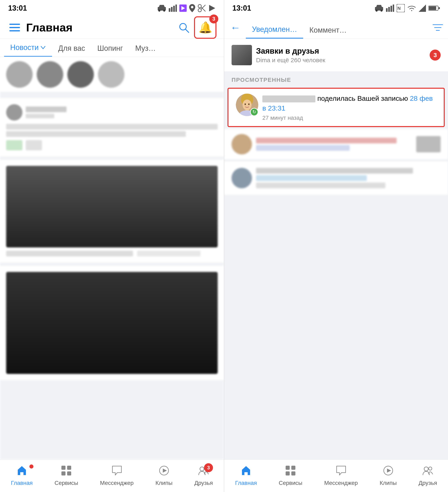 This screenshot has width=448, height=492. What do you see at coordinates (428, 476) in the screenshot?
I see `right-bottom-nav-friends: Друзья` at bounding box center [428, 476].